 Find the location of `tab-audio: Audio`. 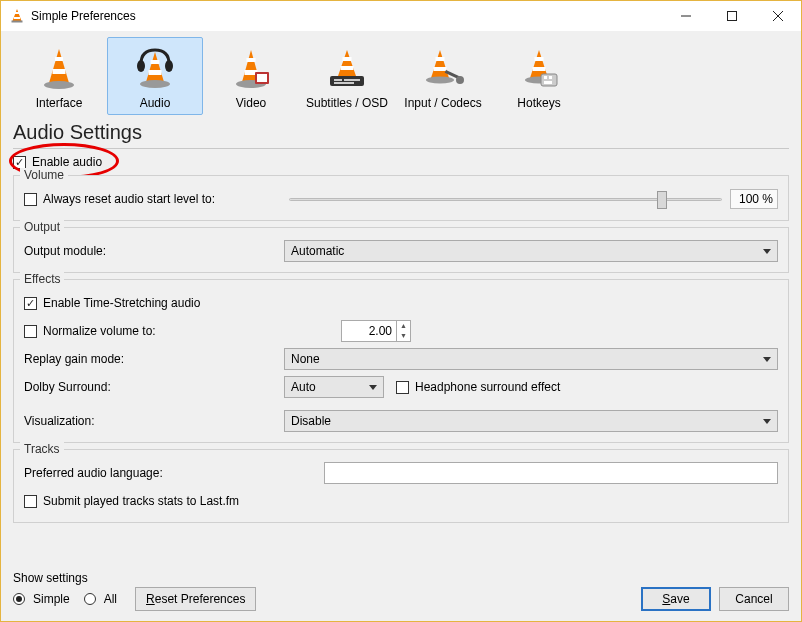

tab-audio: Audio is located at coordinates (155, 76).